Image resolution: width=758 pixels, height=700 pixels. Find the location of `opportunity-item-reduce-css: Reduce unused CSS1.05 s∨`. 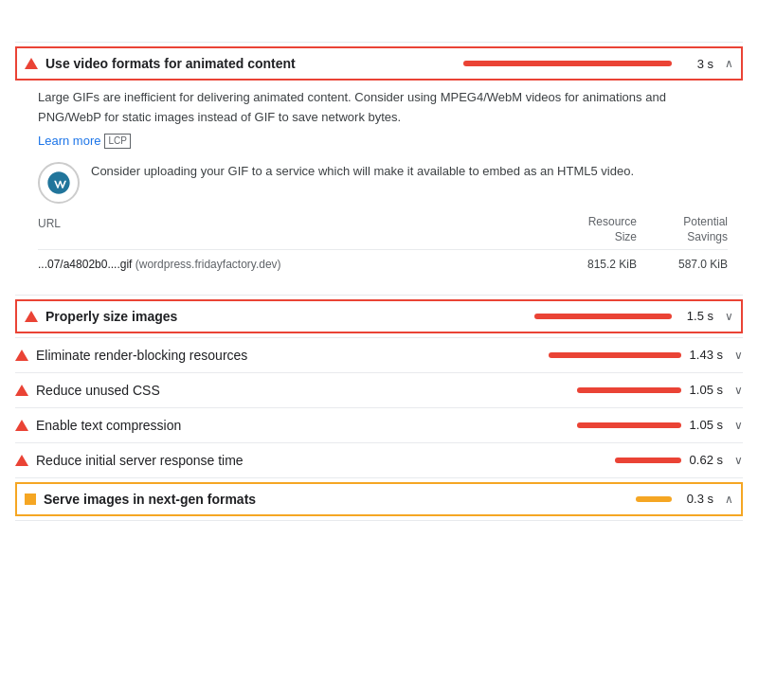

opportunity-item-reduce-css: Reduce unused CSS1.05 s∨ is located at coordinates (379, 390).